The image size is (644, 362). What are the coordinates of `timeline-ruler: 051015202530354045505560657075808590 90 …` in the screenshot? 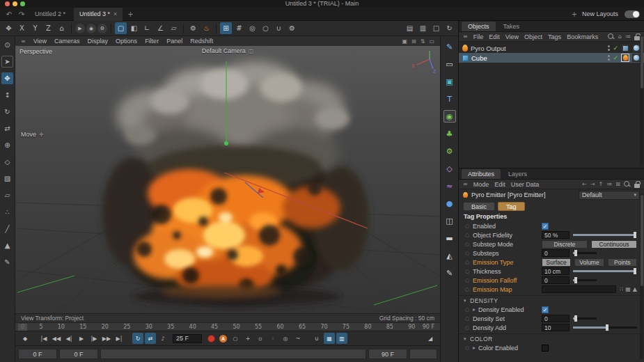 It's located at (228, 326).